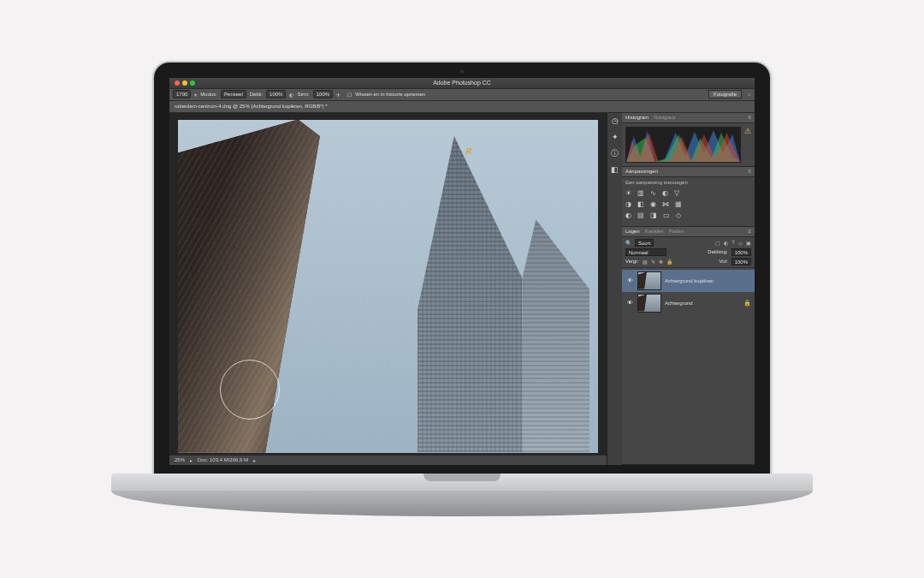 This screenshot has height=578, width=924. What do you see at coordinates (749, 243) in the screenshot?
I see `filter-smart-icon: ▣` at bounding box center [749, 243].